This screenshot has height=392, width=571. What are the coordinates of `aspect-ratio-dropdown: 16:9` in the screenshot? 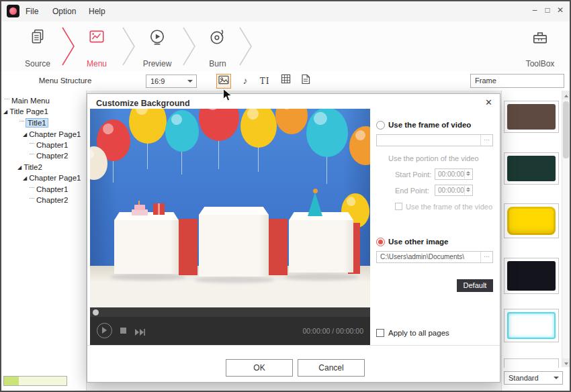 It's located at (171, 81).